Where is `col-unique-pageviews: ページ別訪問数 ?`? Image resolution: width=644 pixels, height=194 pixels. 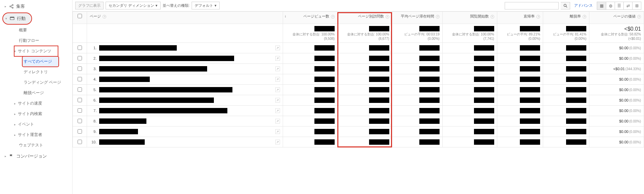 col-unique-pageviews: ページ別訪問数 ? is located at coordinates (365, 18).